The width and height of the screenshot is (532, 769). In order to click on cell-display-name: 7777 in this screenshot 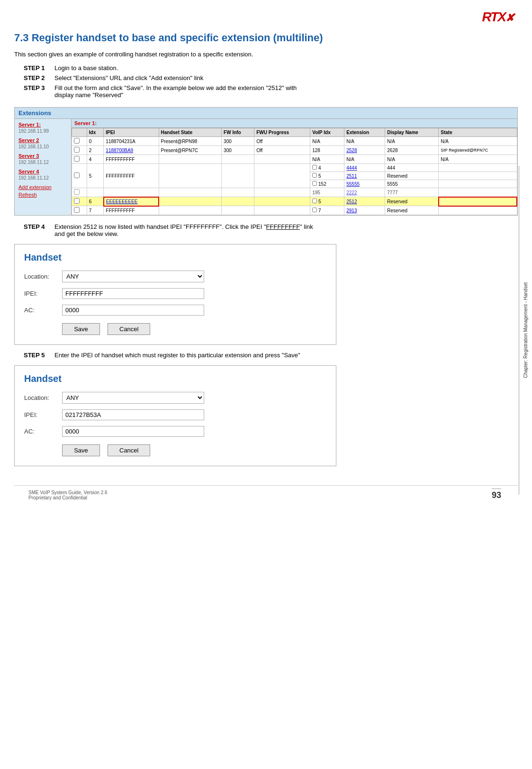, I will do `click(412, 192)`.